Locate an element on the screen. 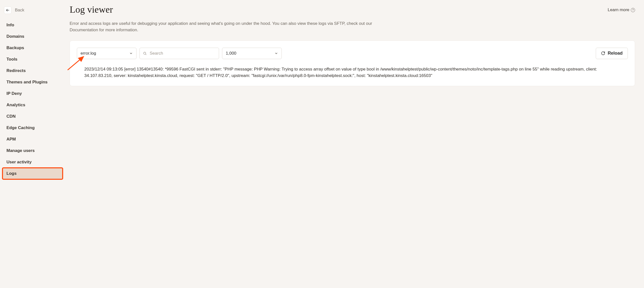  sidebar-item-label: User activity is located at coordinates (19, 162).